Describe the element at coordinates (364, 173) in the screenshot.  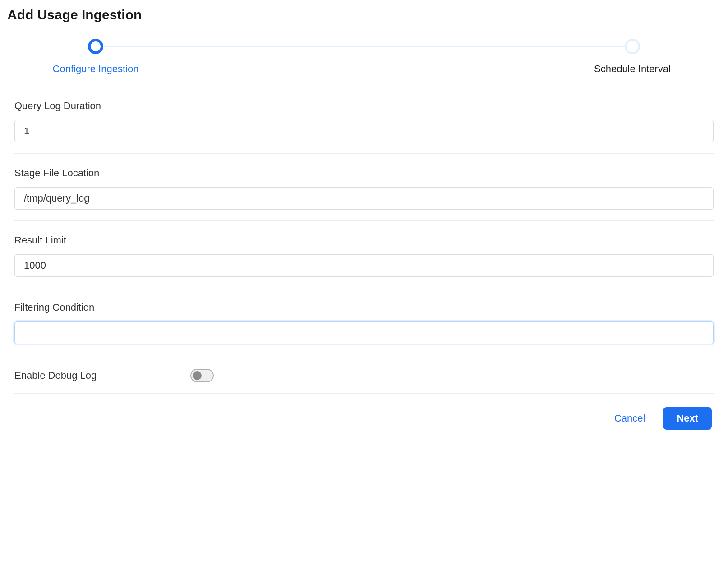
I see `stage-file-location-label: Stage File Location` at that location.